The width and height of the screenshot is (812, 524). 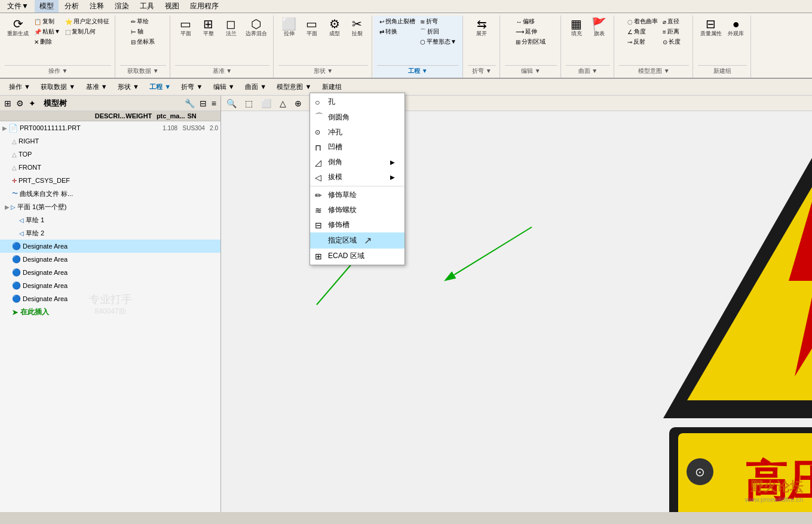 What do you see at coordinates (47, 22) in the screenshot?
I see `btn-copy: 📋 复制` at bounding box center [47, 22].